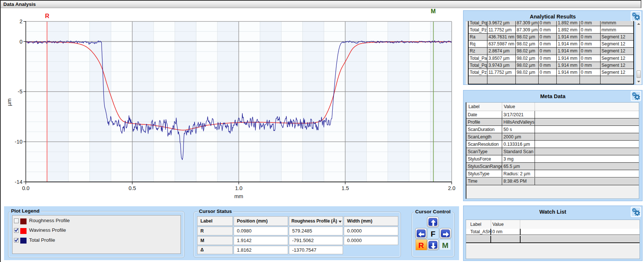 This screenshot has height=262, width=644. What do you see at coordinates (132, 188) in the screenshot?
I see `svg-text: 0.5` at bounding box center [132, 188].